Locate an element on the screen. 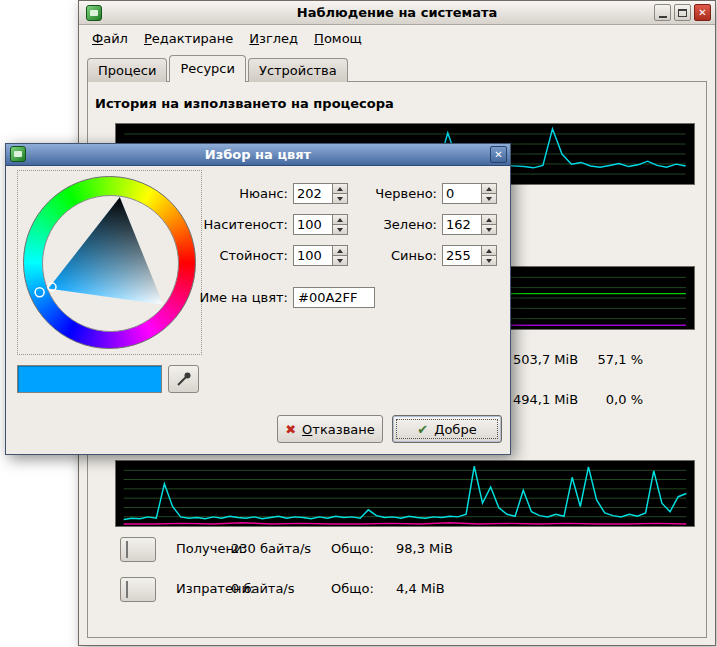 This screenshot has width=717, height=647. sent-total: 4,4 MiB is located at coordinates (420, 588).